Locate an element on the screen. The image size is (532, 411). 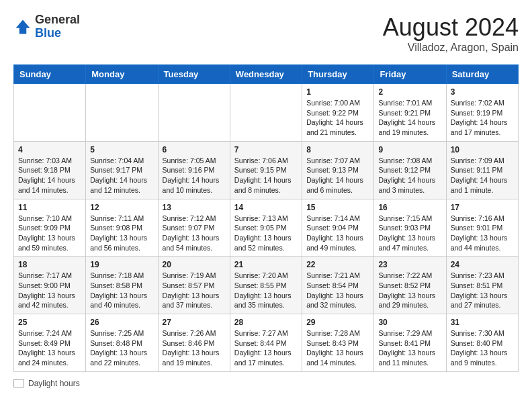
day-number: 3 is located at coordinates (482, 92).